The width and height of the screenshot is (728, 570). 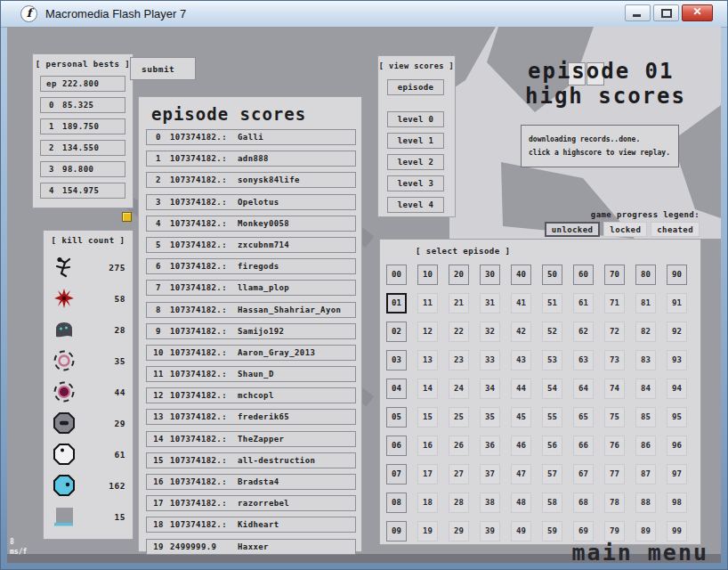 I want to click on episode-cell-27: 27, so click(x=459, y=474).